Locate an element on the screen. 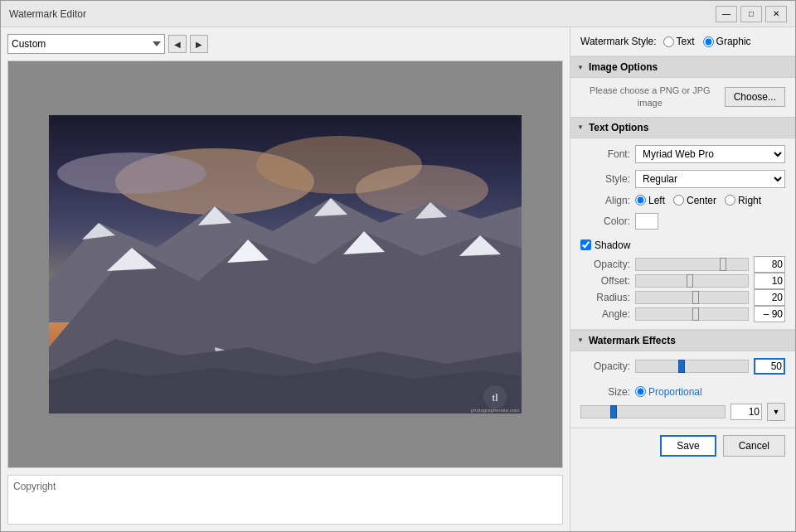 The width and height of the screenshot is (796, 532). window-title: Watermark Editor is located at coordinates (48, 14).